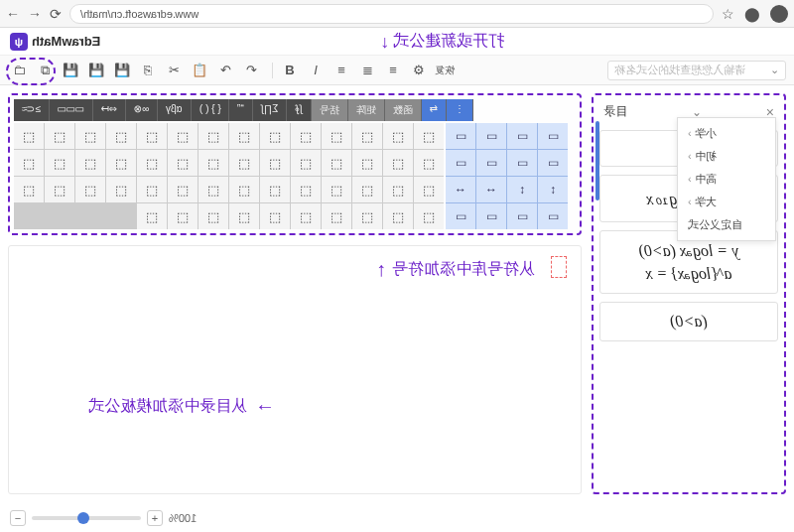  I want to click on open-file-button: 🗀, so click(19, 70).